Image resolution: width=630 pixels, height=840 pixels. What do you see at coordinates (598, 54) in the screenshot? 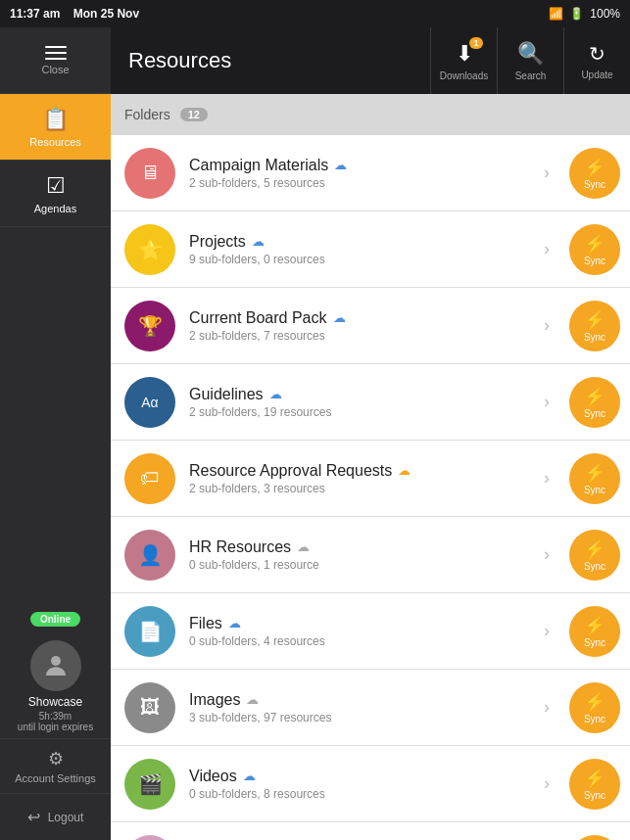
I see `update-icon: ↻` at bounding box center [598, 54].